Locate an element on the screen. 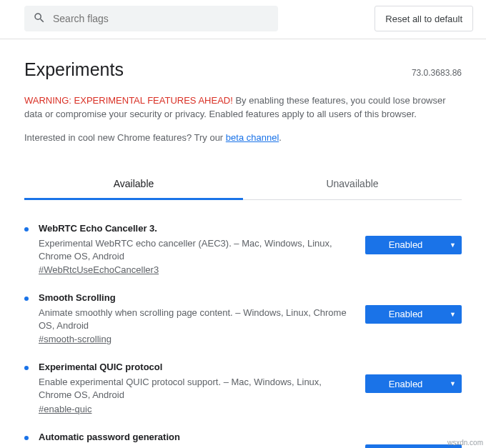 This screenshot has width=486, height=448. flag-row: Experimental QUIC protocol Enable experi… is located at coordinates (243, 386).